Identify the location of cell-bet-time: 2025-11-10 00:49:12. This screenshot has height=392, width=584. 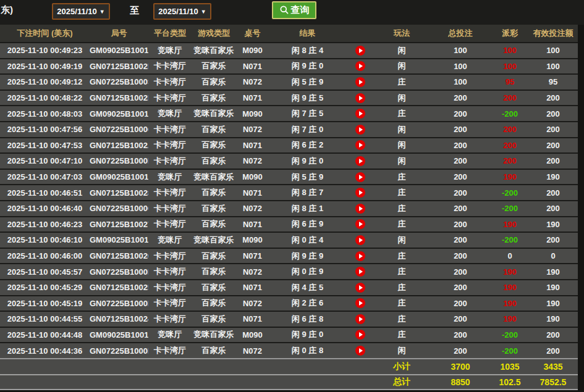
(44, 81).